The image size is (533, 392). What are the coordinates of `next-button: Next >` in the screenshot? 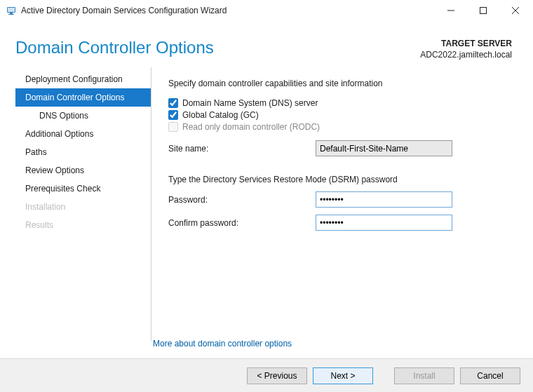 It's located at (343, 376).